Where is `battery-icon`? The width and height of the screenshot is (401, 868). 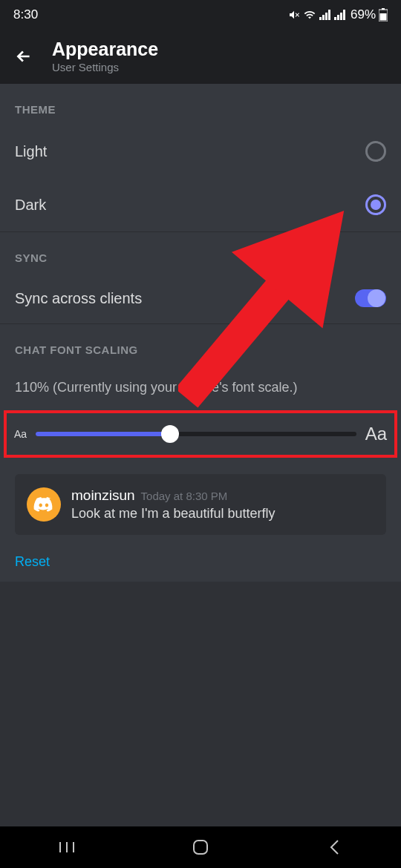
battery-icon is located at coordinates (383, 15).